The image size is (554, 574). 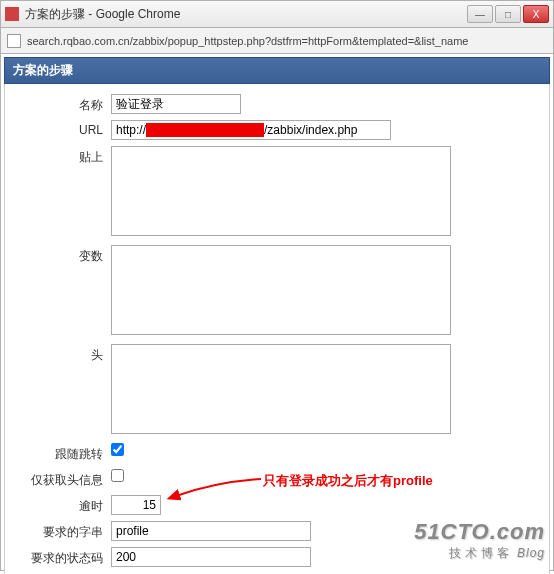 I want to click on timeout-input, so click(x=136, y=505).